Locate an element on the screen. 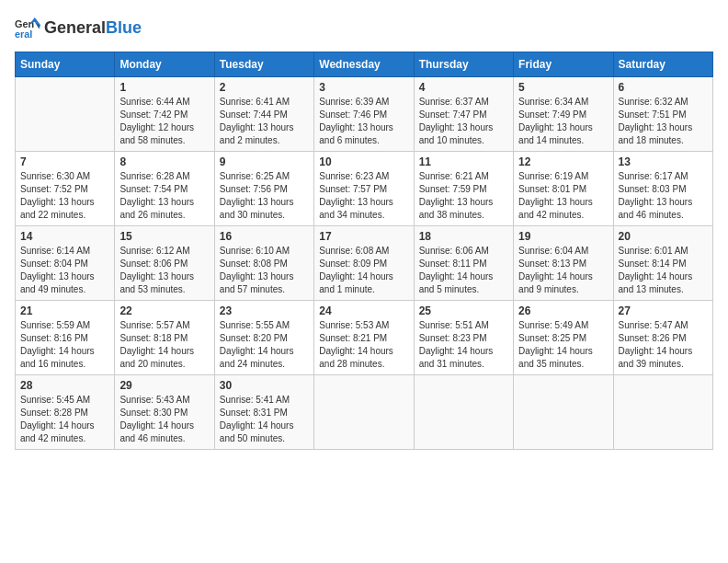  calendar-cell: 29Sunrise: 5:43 AM Sunset: 8:30 PM Dayli… is located at coordinates (165, 412).